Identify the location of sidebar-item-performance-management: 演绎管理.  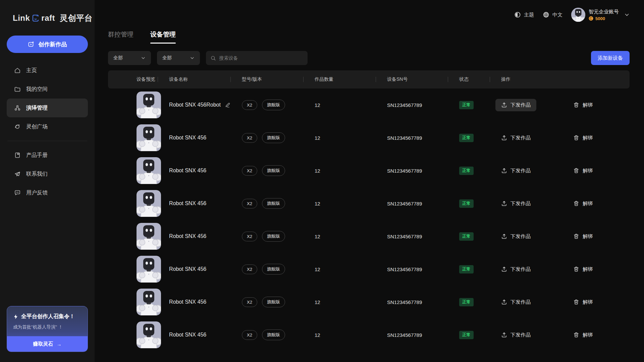
(47, 108).